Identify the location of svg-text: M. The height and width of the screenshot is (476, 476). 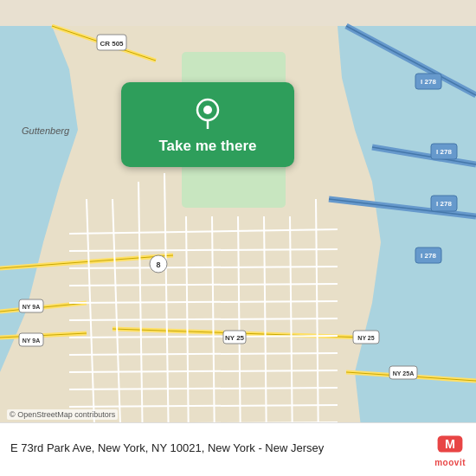
(450, 444).